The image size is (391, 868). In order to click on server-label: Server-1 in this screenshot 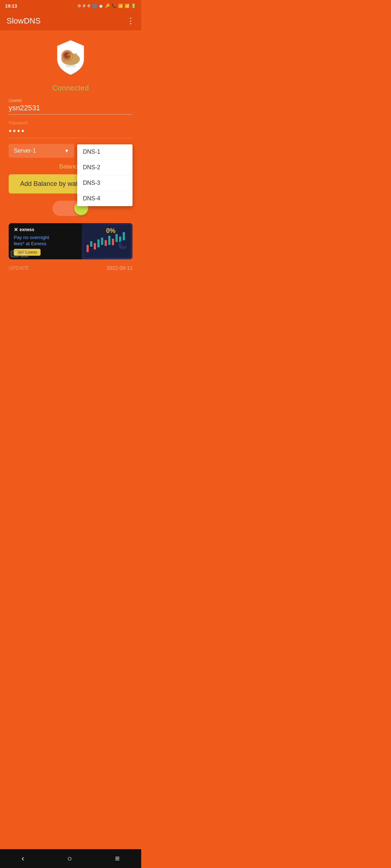, I will do `click(25, 151)`.